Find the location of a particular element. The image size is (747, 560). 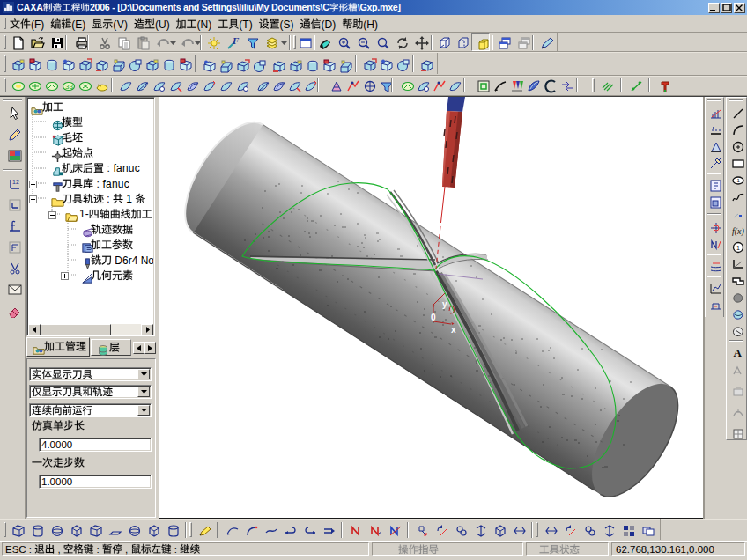

svg-text: F is located at coordinates (236, 41).